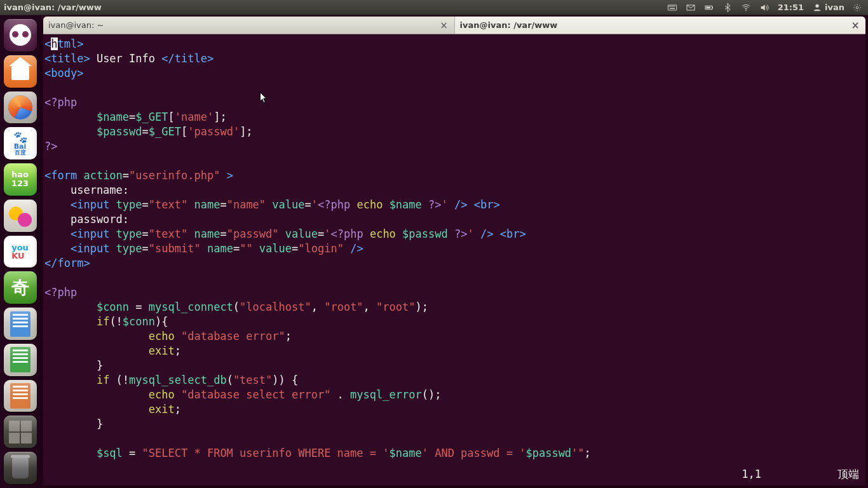 Image resolution: width=868 pixels, height=488 pixels. What do you see at coordinates (766, 8) in the screenshot?
I see `indicator-area: 21:51 ivan` at bounding box center [766, 8].